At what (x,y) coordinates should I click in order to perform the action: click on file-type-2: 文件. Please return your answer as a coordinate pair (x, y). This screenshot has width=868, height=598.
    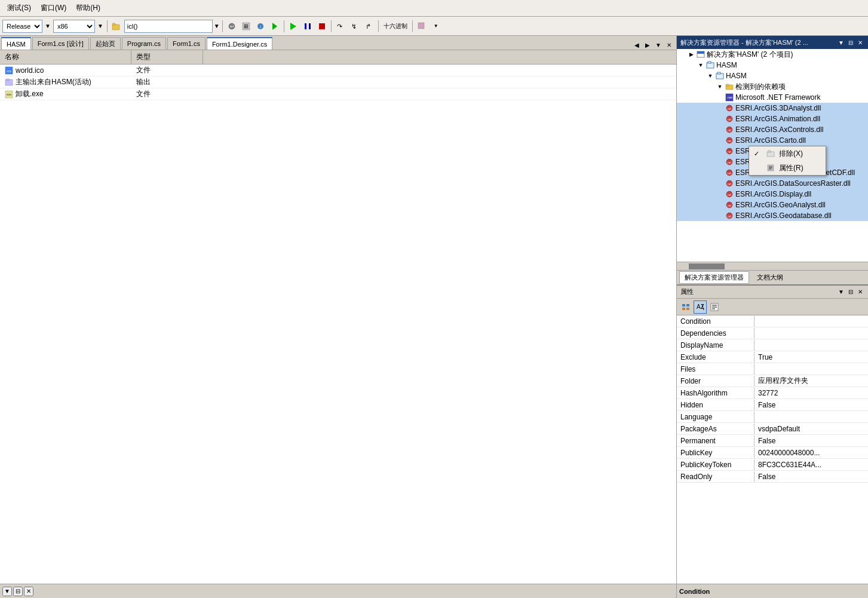
    Looking at the image, I should click on (143, 94).